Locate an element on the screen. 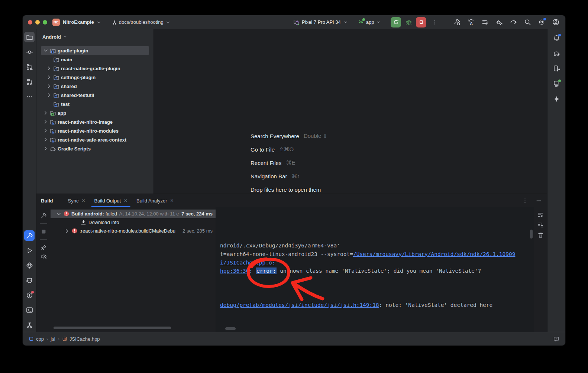 The width and height of the screenshot is (588, 373). hide-tool-window-icon is located at coordinates (539, 201).